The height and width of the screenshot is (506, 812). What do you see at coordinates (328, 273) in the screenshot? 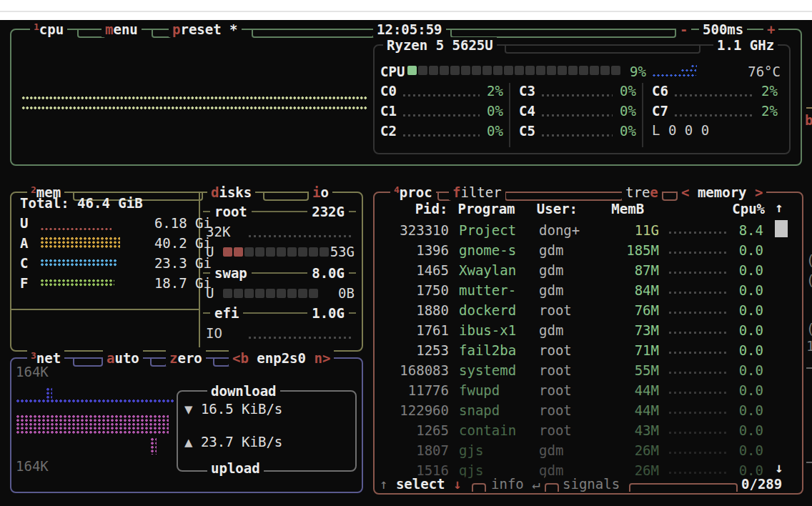
I see `disk-swap-size: 8.0G` at bounding box center [328, 273].